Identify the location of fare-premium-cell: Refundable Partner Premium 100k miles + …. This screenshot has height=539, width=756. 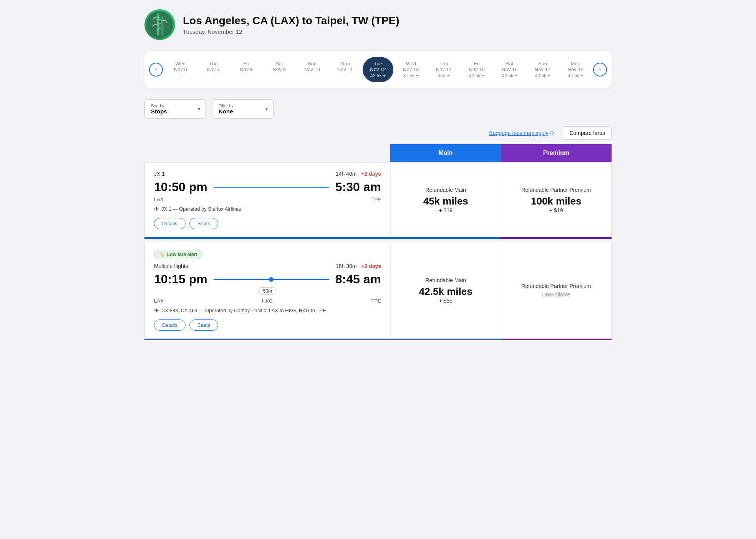
(556, 200).